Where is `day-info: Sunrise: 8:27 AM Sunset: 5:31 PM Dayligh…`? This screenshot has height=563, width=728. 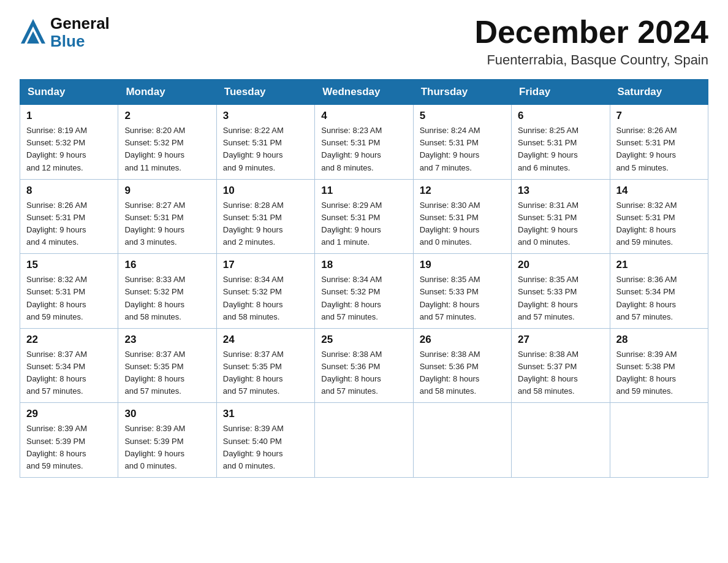 day-info: Sunrise: 8:27 AM Sunset: 5:31 PM Dayligh… is located at coordinates (167, 224).